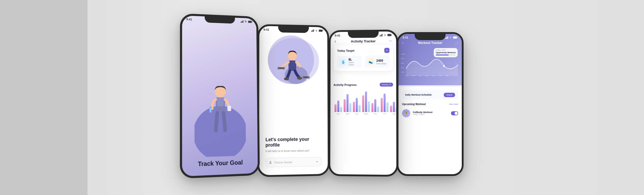  I want to click on bar-fri-pink, so click(382, 105).